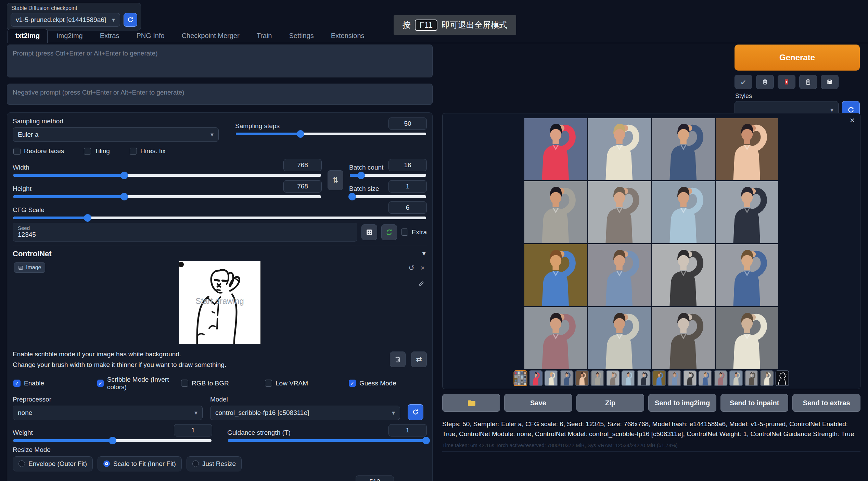  Describe the element at coordinates (148, 151) in the screenshot. I see `hires-fix-checkbox: Hires. fix` at that location.